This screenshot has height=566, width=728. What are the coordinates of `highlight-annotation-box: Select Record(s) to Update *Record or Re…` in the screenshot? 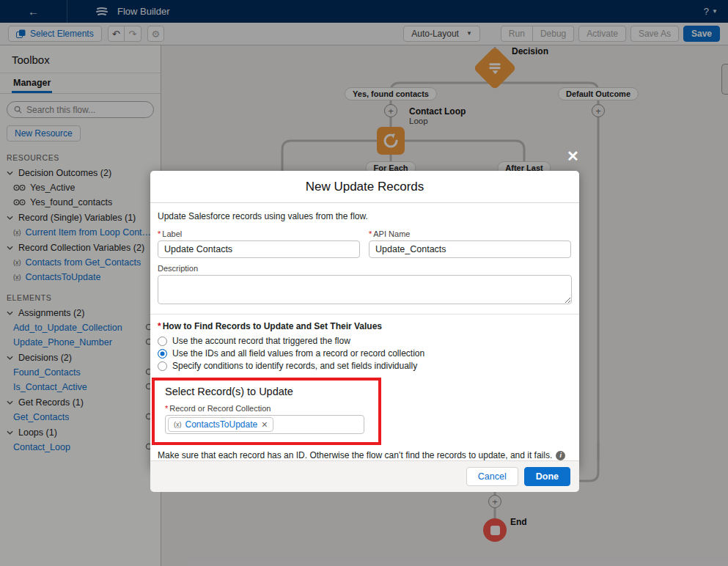 It's located at (267, 411).